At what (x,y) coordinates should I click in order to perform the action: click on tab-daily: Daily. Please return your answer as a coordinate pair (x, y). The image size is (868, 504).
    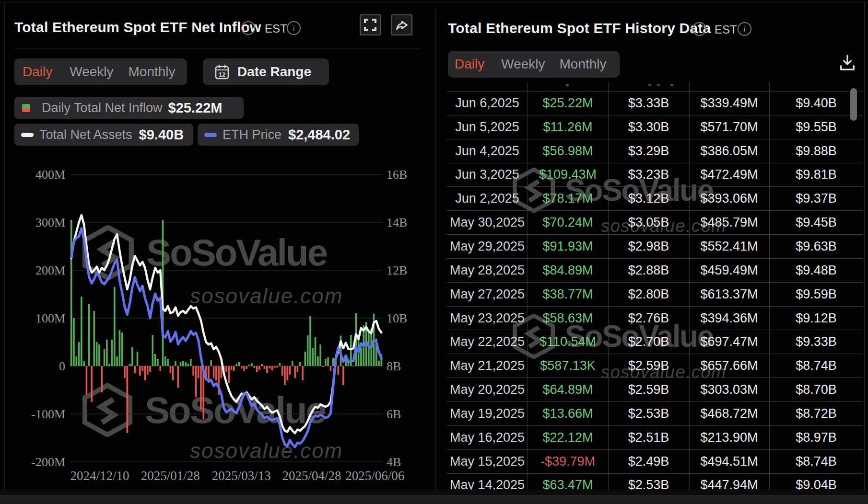
    Looking at the image, I should click on (469, 64).